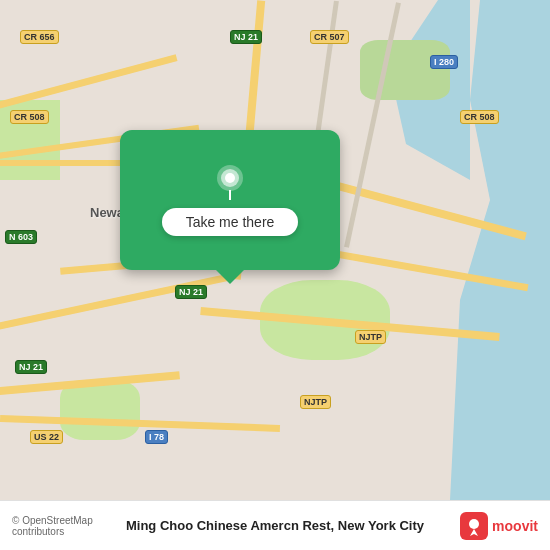 The height and width of the screenshot is (550, 550). Describe the element at coordinates (64, 526) in the screenshot. I see `copyright-text: © OpenStreetMap contributors` at that location.